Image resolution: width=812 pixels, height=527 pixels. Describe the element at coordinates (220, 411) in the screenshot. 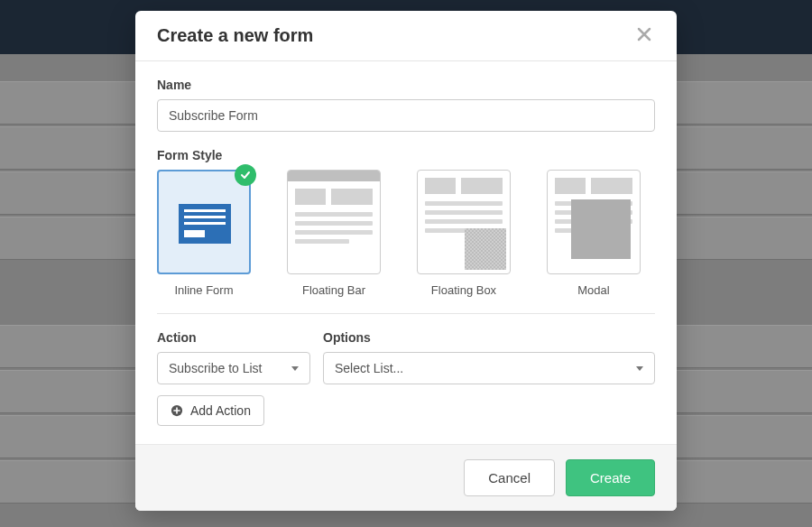

I see `add-action-label: Add Action` at that location.